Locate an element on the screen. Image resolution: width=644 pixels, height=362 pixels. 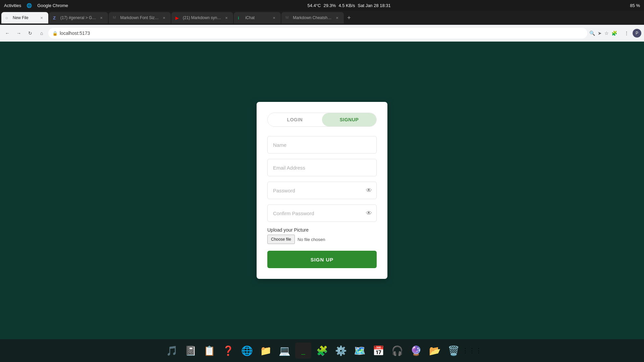
new-tab-button: + is located at coordinates (349, 18).